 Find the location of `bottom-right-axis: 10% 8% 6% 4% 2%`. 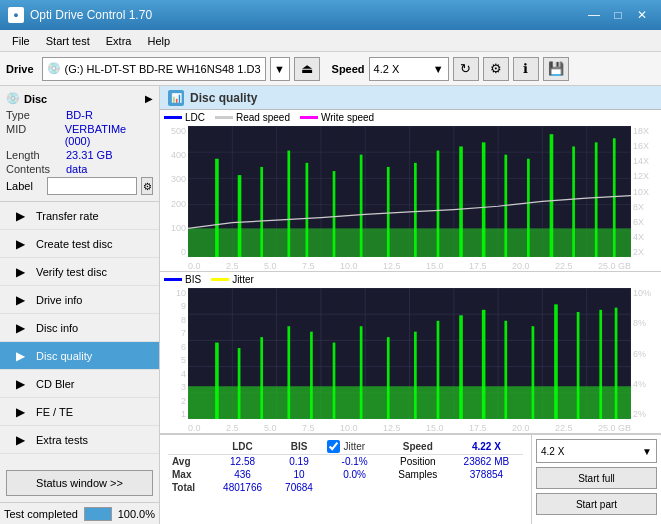

bottom-right-axis: 10% 8% 6% 4% 2% is located at coordinates (647, 354).